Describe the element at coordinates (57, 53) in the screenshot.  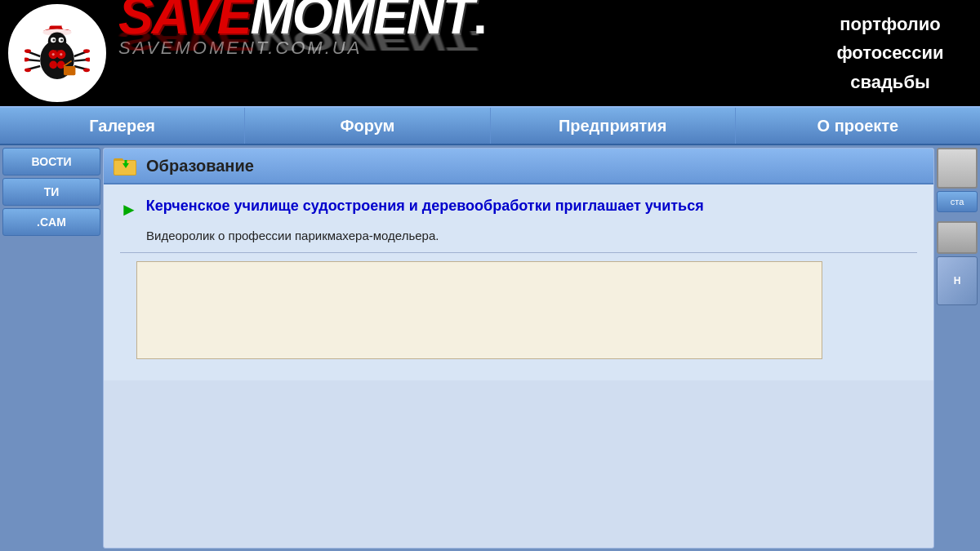
I see `bug-icon` at that location.